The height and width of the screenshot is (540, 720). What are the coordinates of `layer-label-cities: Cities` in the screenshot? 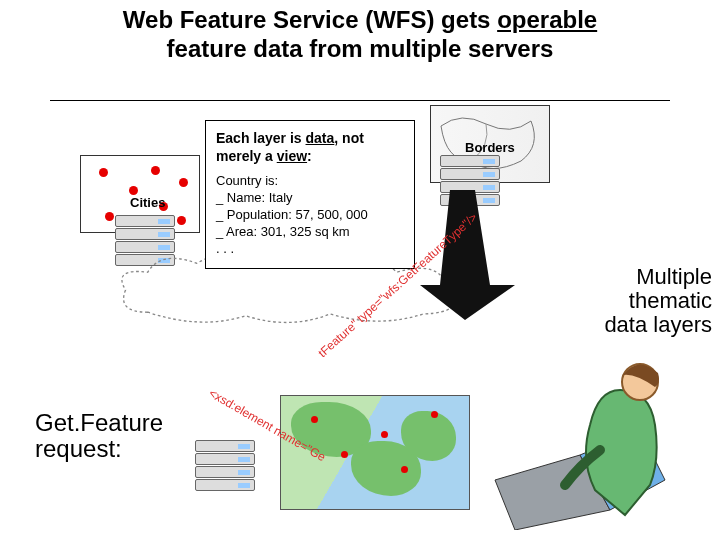 It's located at (148, 202).